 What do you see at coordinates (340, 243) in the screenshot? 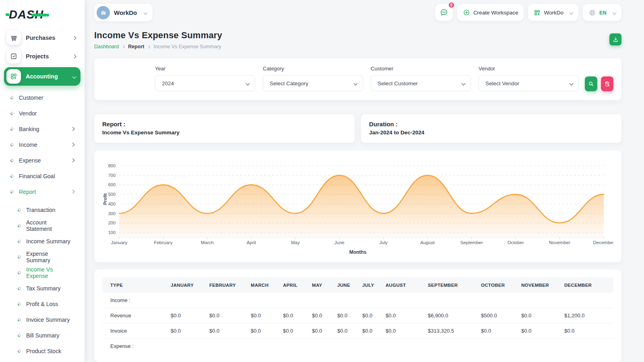
I see `svg-text: June` at bounding box center [340, 243].